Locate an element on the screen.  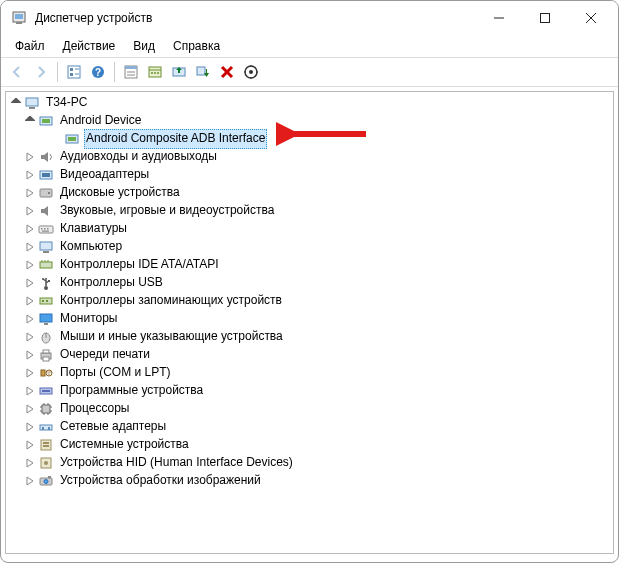
window-controls is located at coordinates (545, 18).